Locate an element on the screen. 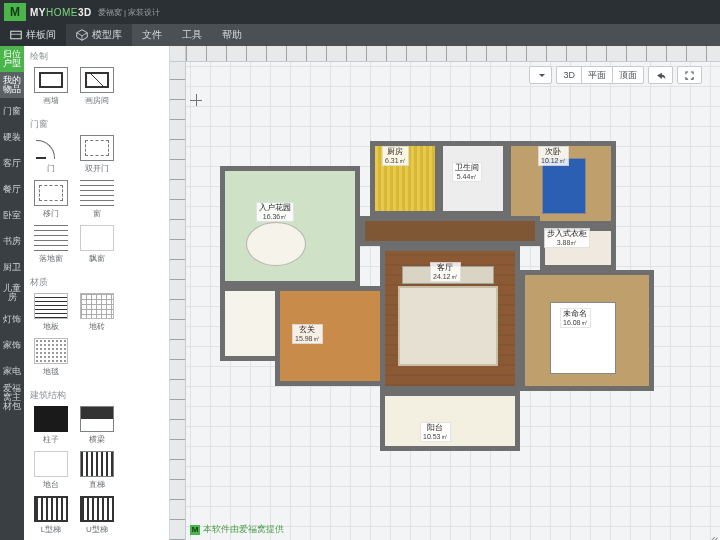  app-header: M MYHOME3D 爱福窝 | 家装设计 is located at coordinates (360, 12).